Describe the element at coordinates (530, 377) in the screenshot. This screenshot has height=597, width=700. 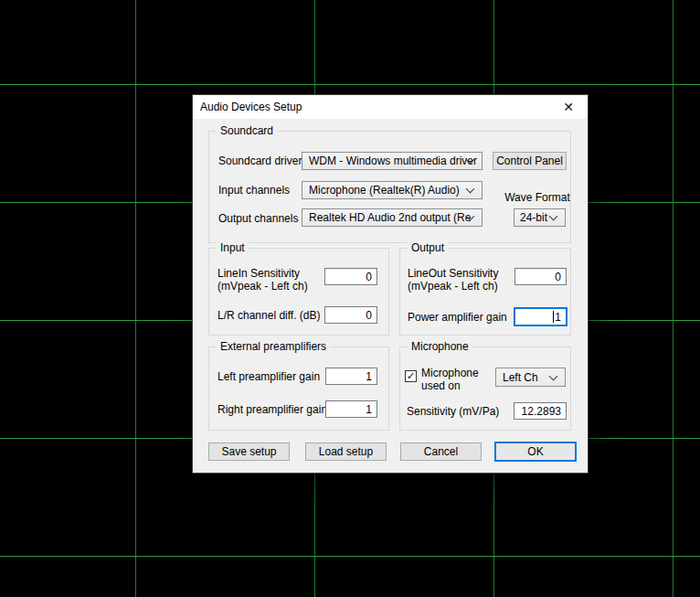
I see `microphone-channel-select: Left Ch` at that location.